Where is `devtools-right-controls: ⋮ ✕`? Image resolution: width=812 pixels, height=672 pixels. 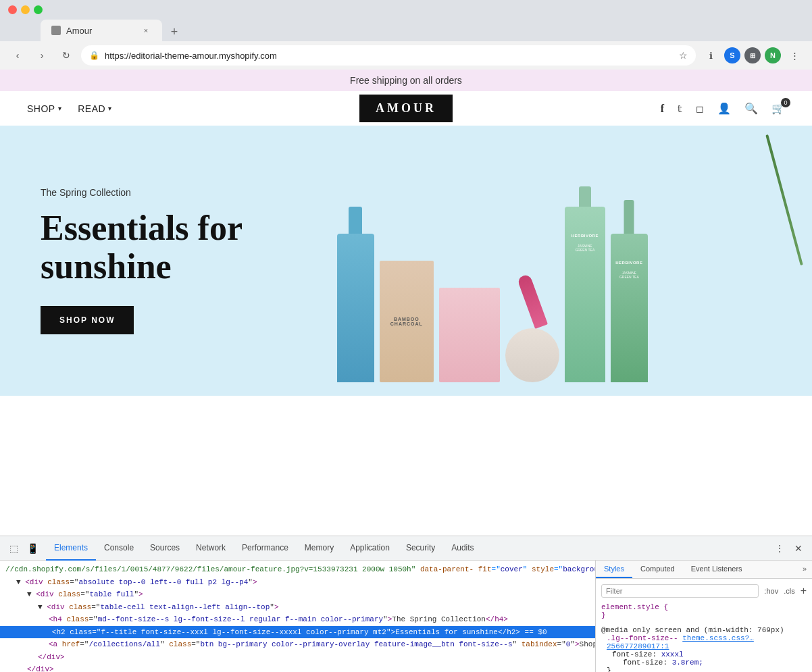 devtools-right-controls: ⋮ ✕ is located at coordinates (789, 548).